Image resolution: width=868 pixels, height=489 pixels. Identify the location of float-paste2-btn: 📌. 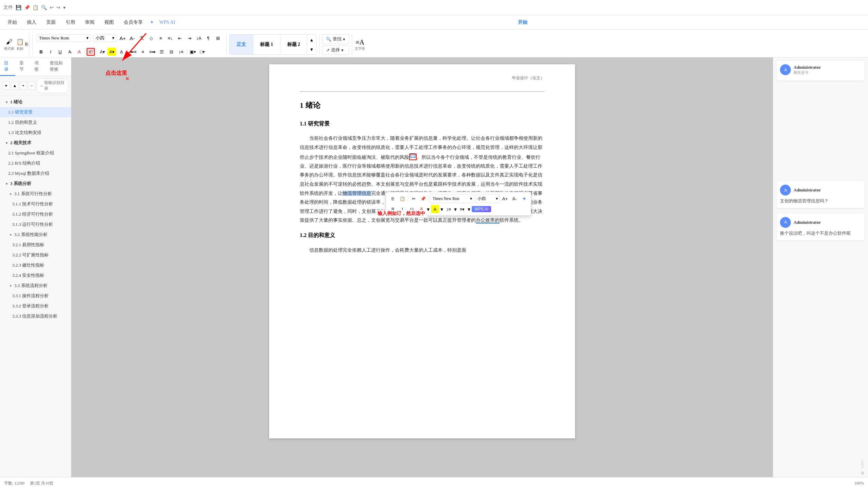
(423, 199).